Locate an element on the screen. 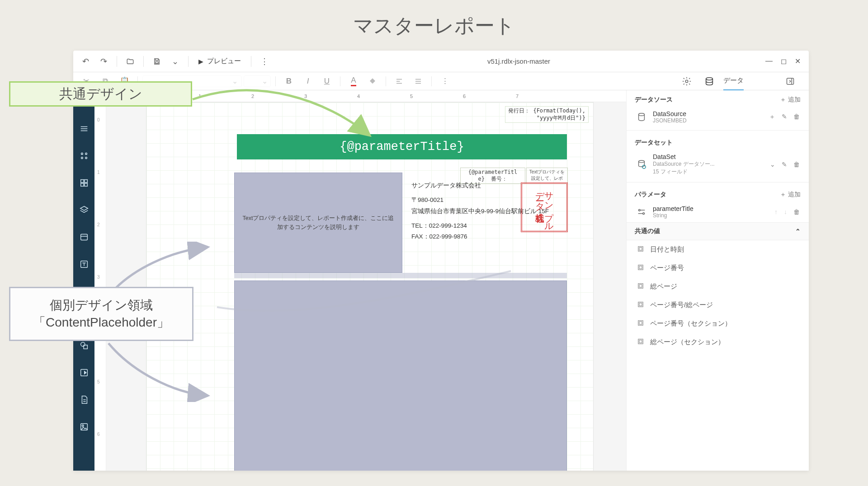 The width and height of the screenshot is (868, 486). common-item: 日付と時刻 is located at coordinates (718, 249).